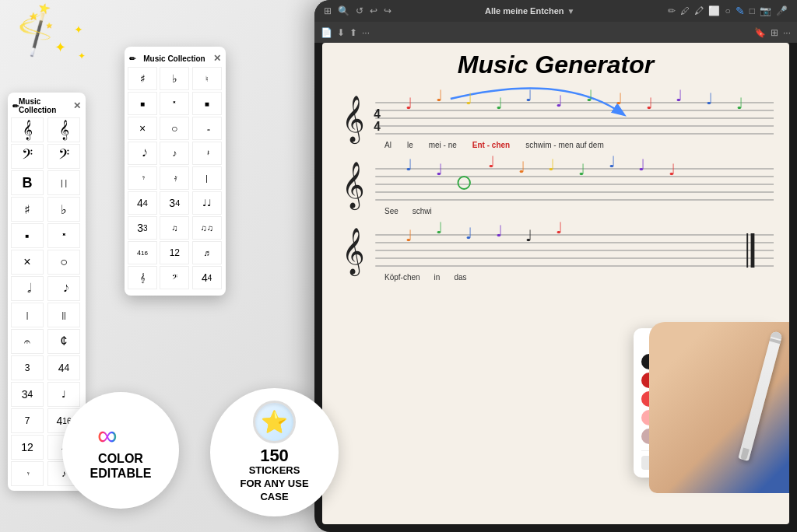 The image size is (797, 532). What do you see at coordinates (174, 228) in the screenshot?
I see `sticker-cell-lg: ♫` at bounding box center [174, 228].